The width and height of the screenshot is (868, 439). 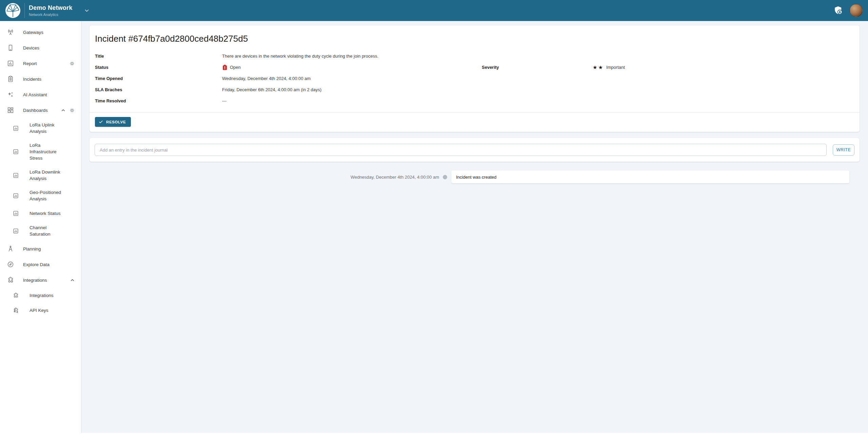 What do you see at coordinates (267, 79) in the screenshot?
I see `field-value: Wednesday, December 4th 2024, 4:00:00 am` at bounding box center [267, 79].